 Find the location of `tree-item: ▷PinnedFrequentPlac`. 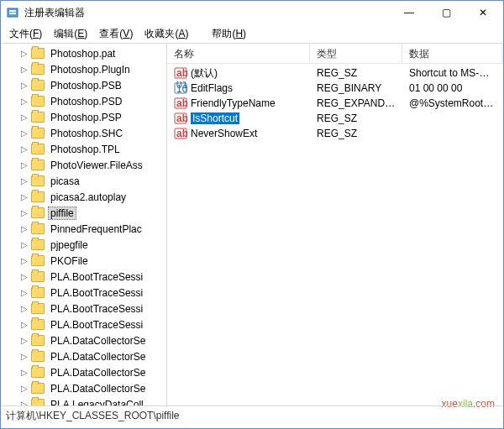

tree-item: ▷PinnedFrequentPlac is located at coordinates (84, 228).